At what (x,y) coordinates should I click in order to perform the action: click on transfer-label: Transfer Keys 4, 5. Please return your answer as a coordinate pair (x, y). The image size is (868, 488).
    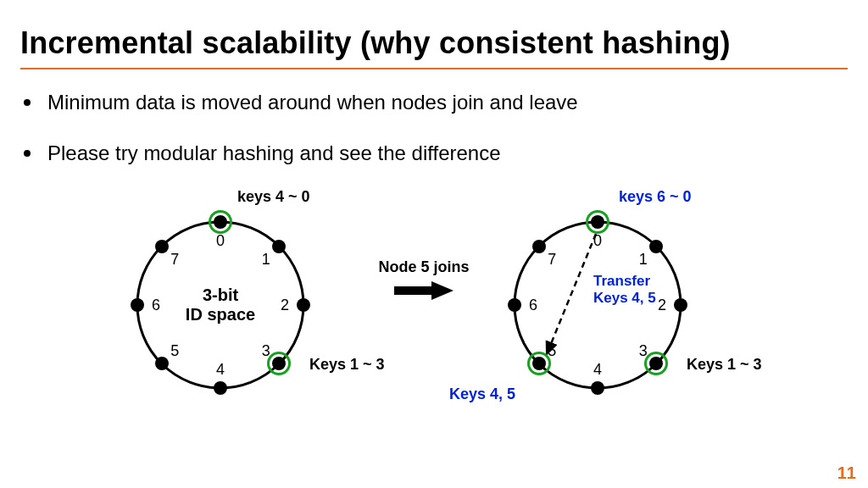
    Looking at the image, I should click on (625, 290).